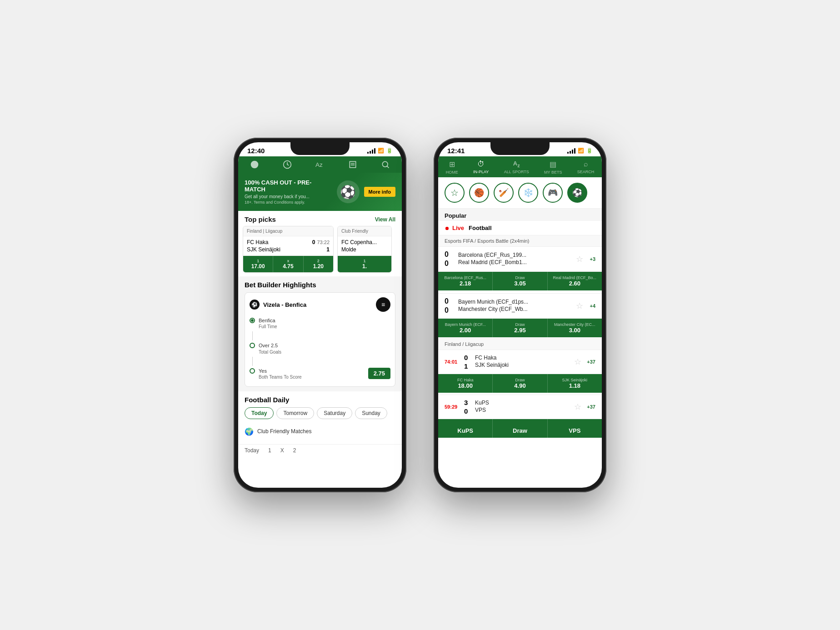 This screenshot has width=840, height=630. Describe the element at coordinates (365, 264) in the screenshot. I see `match2-odd1-btn: 1 1.` at that location.